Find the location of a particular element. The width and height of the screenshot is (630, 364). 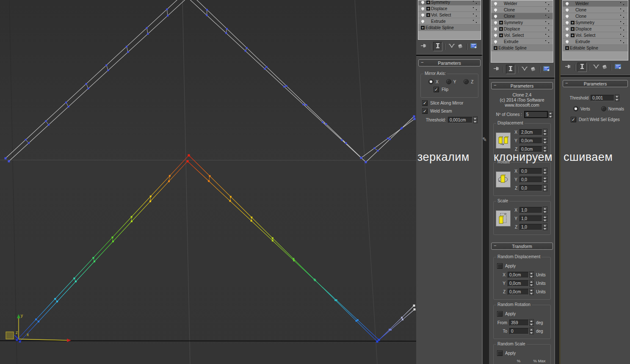

value-field-n-of-clones: 5 is located at coordinates (536, 114).